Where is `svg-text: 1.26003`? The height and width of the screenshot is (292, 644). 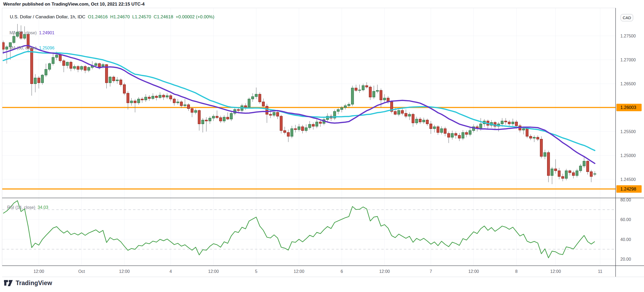
svg-text: 1.26003 is located at coordinates (628, 107).